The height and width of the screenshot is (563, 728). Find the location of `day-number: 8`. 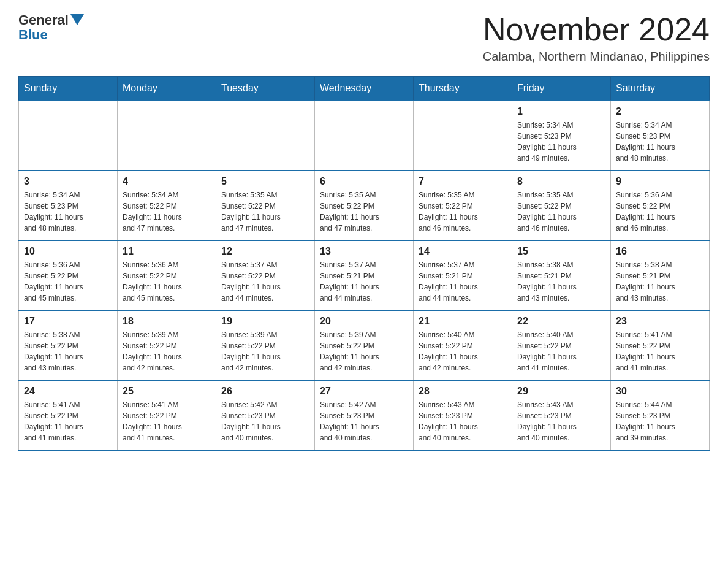

day-number: 8 is located at coordinates (561, 182).